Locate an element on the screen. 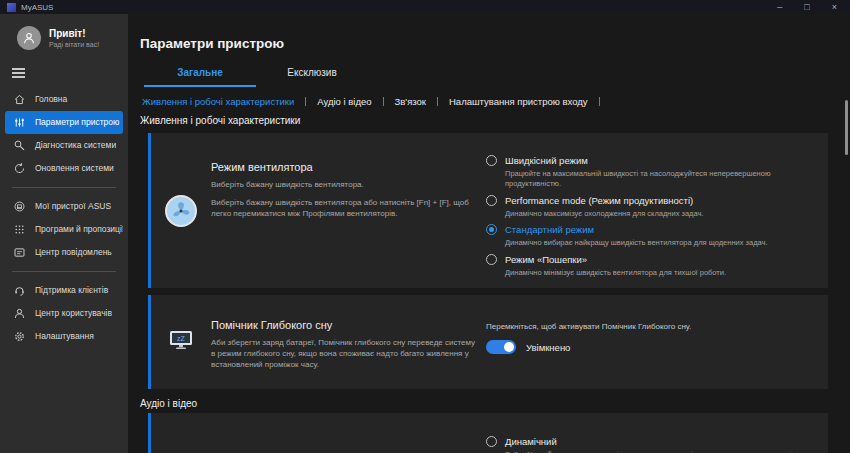  sidebar-item-label: Підтримка клієнтів is located at coordinates (72, 290).